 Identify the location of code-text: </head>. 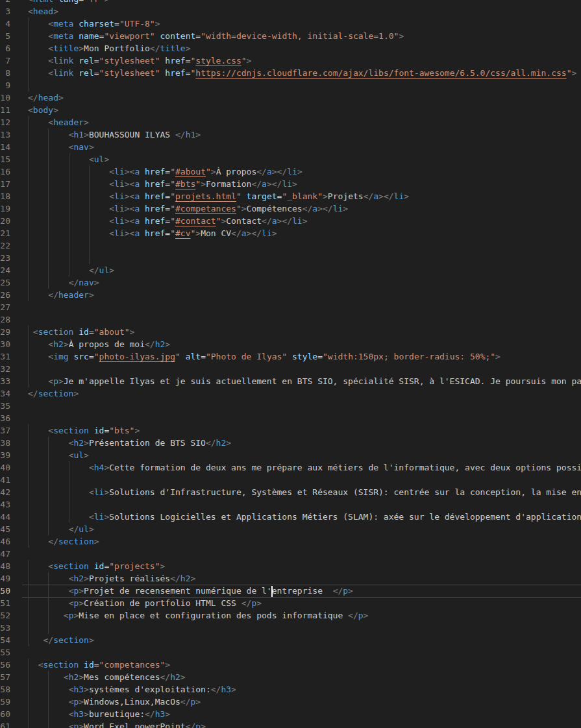
(45, 97).